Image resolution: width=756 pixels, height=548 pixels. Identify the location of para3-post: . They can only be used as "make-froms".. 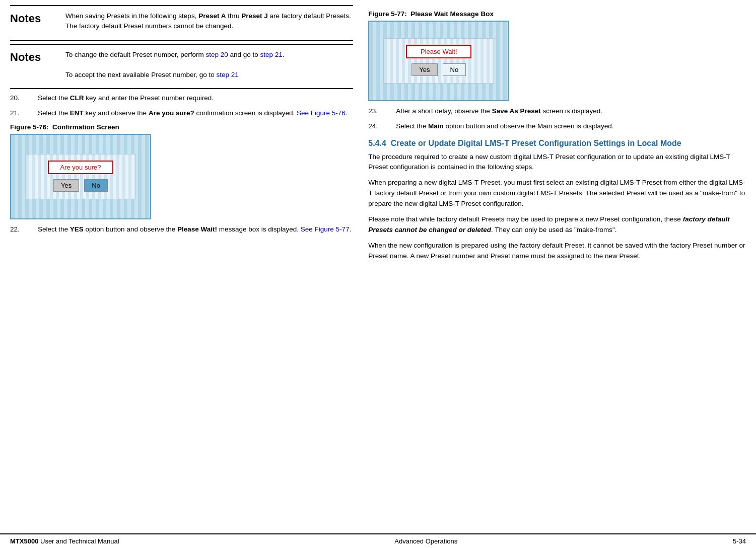
(554, 229).